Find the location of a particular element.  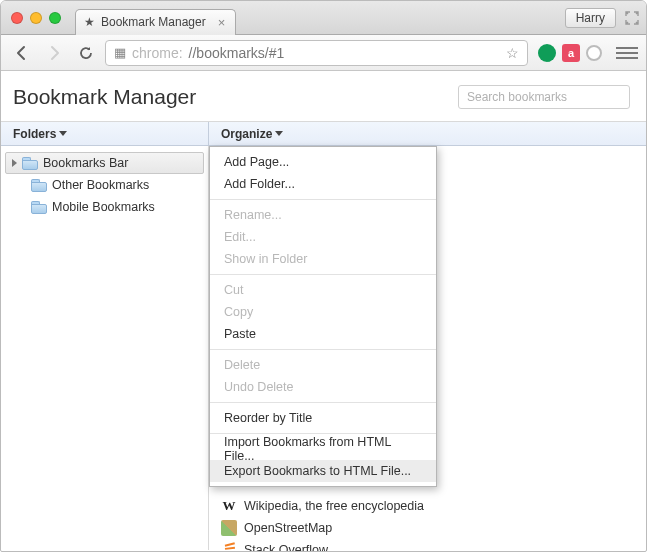

bookmark-row: OpenStreetMap is located at coordinates (428, 528).